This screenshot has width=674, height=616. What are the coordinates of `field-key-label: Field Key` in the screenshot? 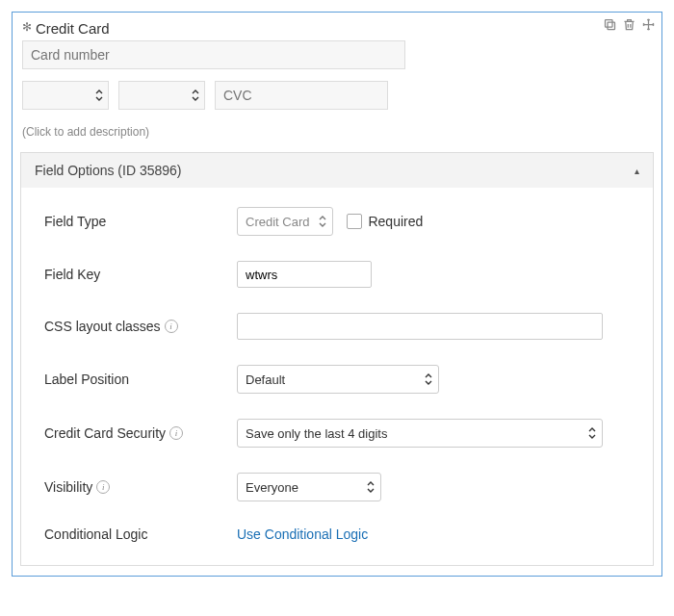 It's located at (141, 274).